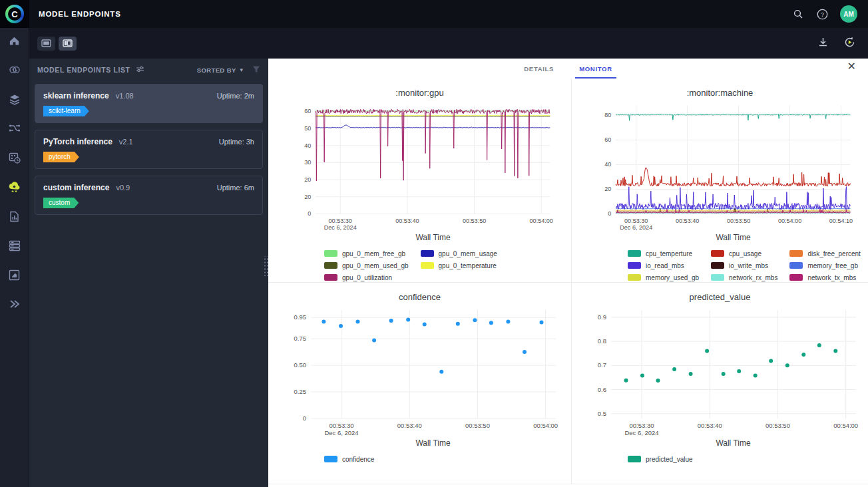  I want to click on orchestration-icon, so click(15, 158).